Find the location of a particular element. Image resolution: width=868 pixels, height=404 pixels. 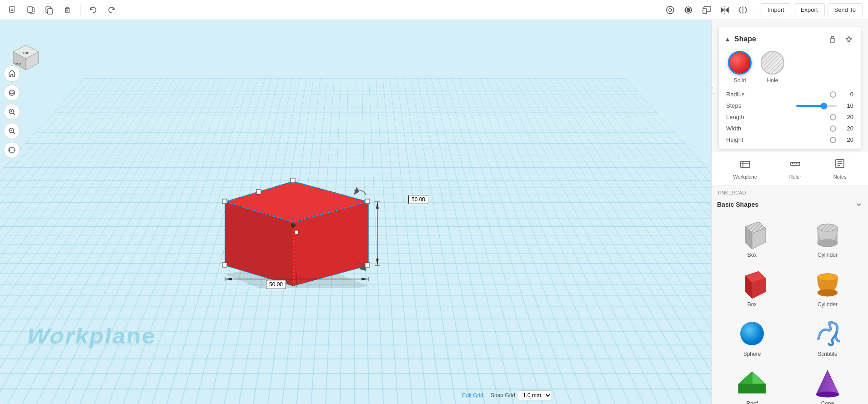

export-button: Export is located at coordinates (809, 10).